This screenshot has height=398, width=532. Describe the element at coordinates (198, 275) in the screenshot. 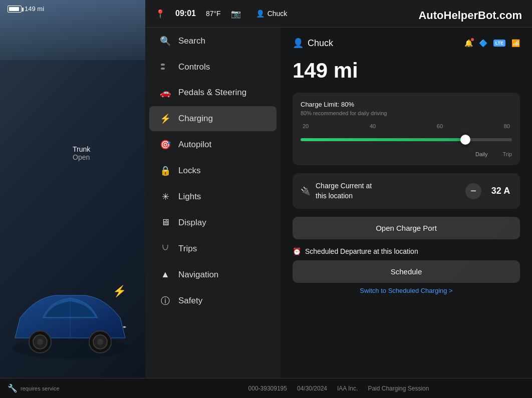

I see `navigation-label: Navigation` at that location.